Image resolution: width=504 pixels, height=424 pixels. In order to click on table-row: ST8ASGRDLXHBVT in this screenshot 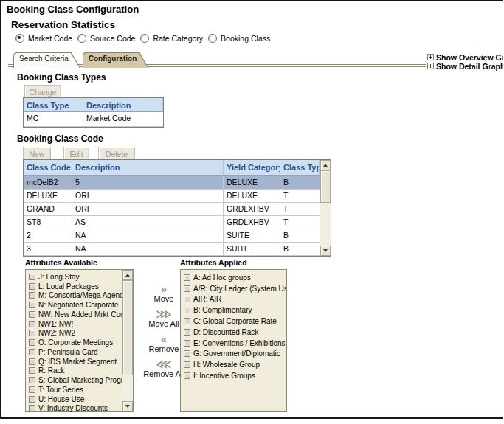, I will do `click(171, 223)`.